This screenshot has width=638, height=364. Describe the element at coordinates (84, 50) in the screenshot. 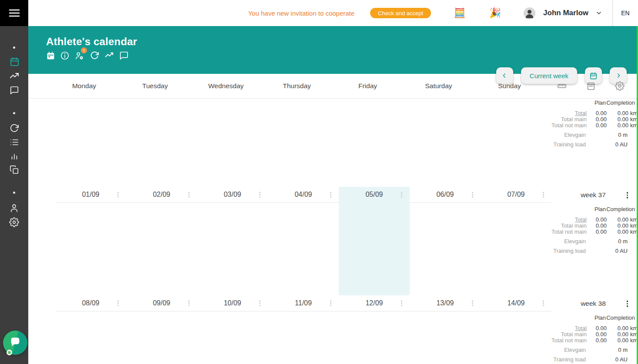

I see `alert-badge: !` at that location.